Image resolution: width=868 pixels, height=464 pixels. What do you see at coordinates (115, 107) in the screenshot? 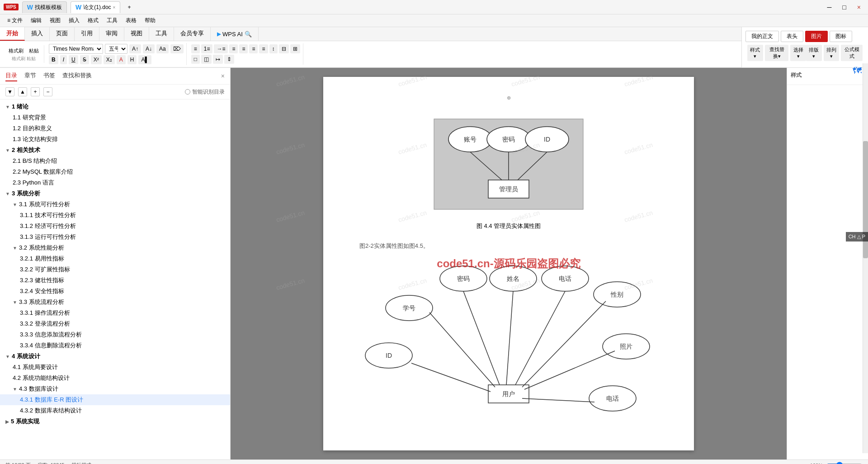
I see `toc-ch1: ▼ 1 绪论` at bounding box center [115, 107].